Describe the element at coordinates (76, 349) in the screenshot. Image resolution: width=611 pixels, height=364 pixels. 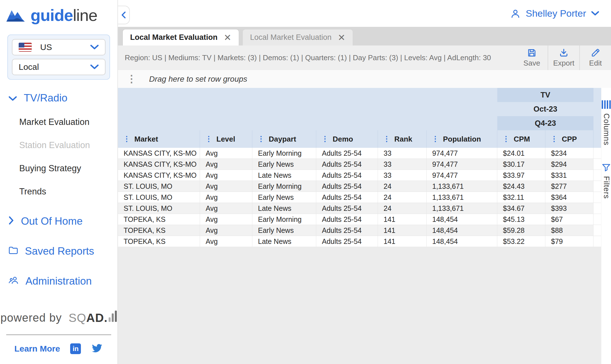
I see `linkedin-icon: in` at that location.